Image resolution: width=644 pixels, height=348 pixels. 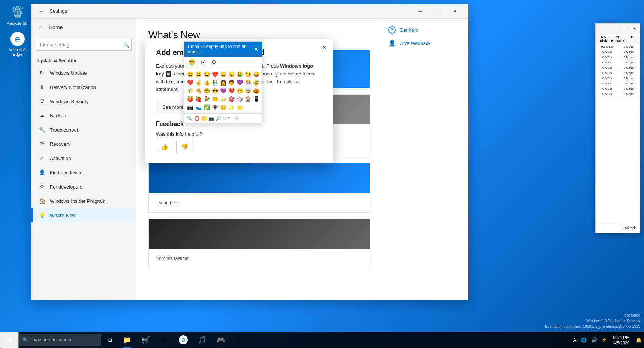 I want to click on emoji-cell: 🤣, so click(x=256, y=82).